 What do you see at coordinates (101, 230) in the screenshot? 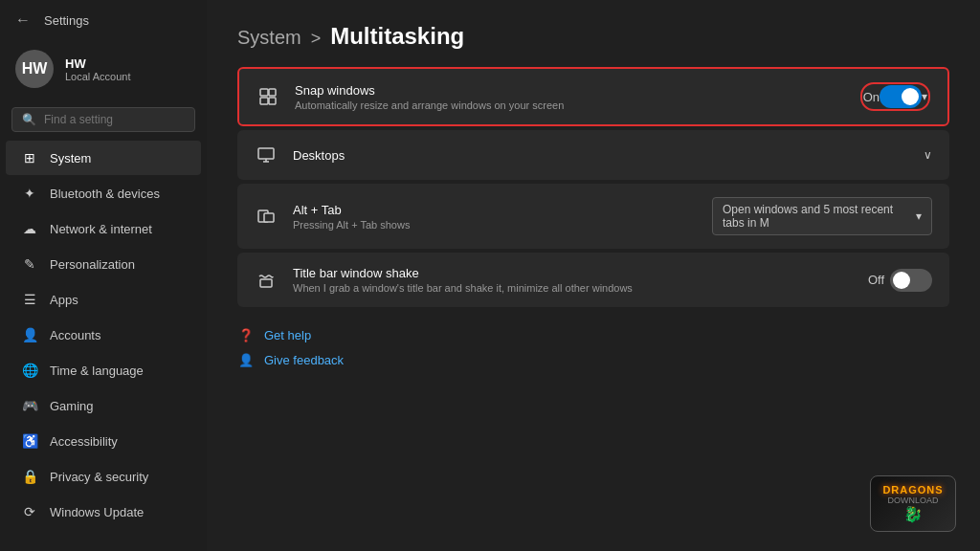
I see `sidebar-item-label: Network & internet` at bounding box center [101, 230].